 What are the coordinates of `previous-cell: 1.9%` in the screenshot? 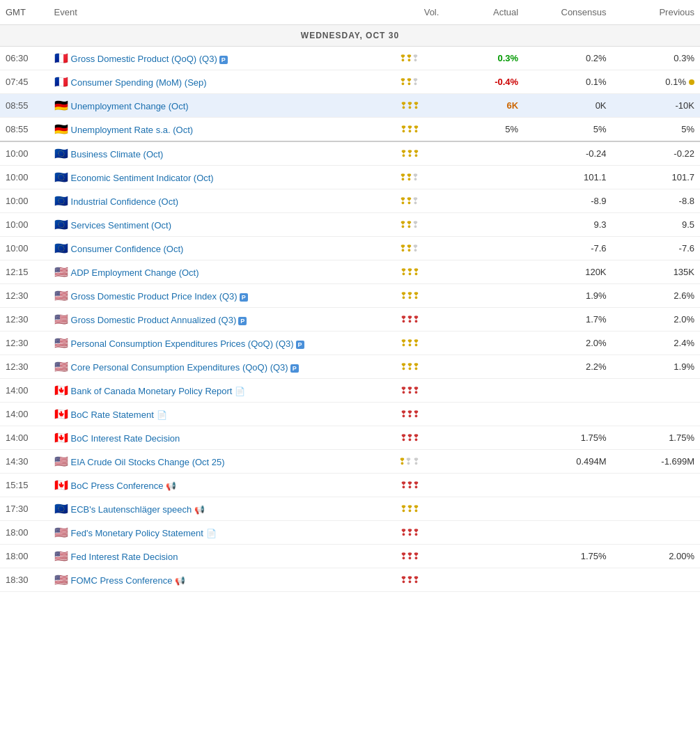 It's located at (656, 367).